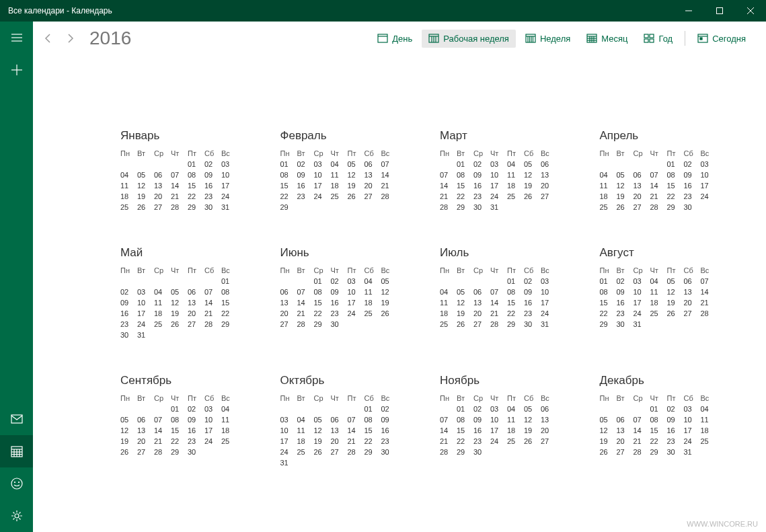 This screenshot has width=766, height=532. What do you see at coordinates (448, 441) in the screenshot?
I see `day-cell: 21` at bounding box center [448, 441].